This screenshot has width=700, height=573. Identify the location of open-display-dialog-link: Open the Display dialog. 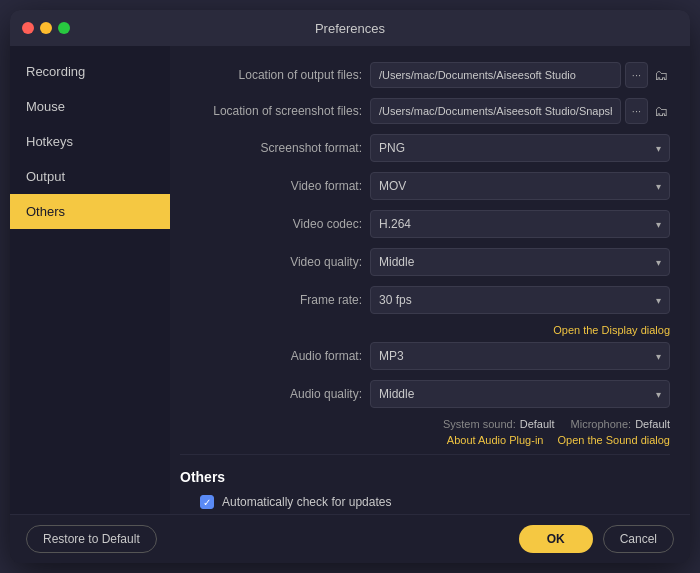
(612, 330).